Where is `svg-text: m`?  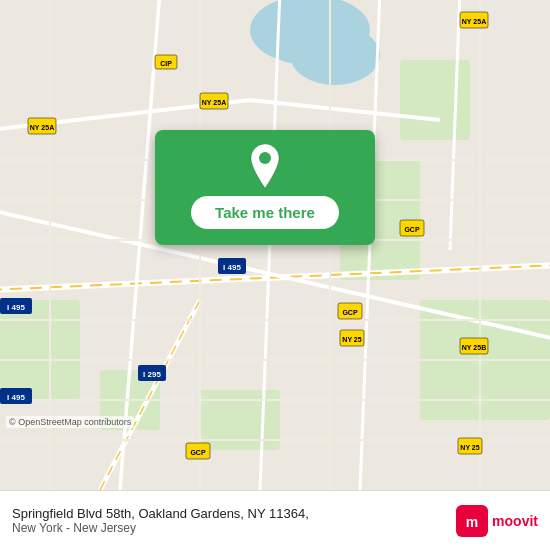
svg-text: m is located at coordinates (472, 522).